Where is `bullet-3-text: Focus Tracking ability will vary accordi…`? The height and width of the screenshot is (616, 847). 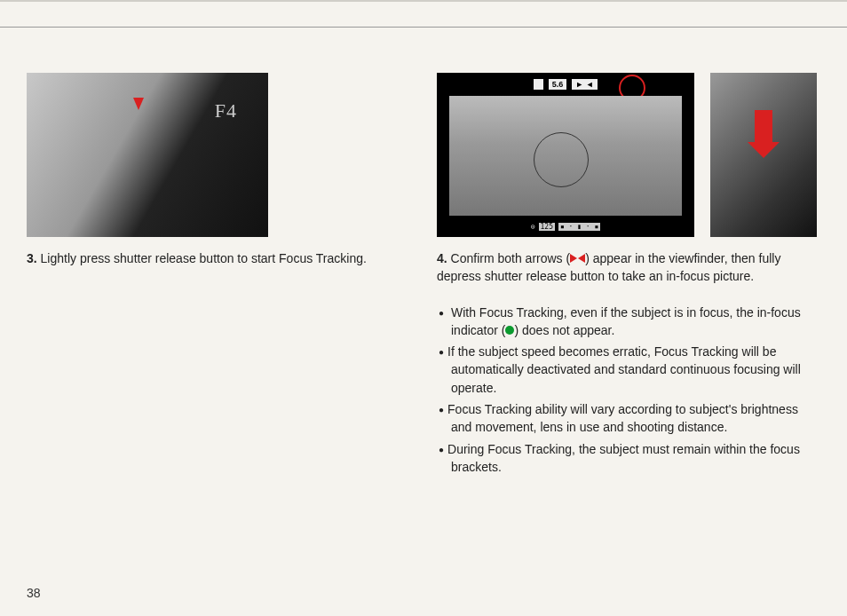
bullet-3-text: Focus Tracking ability will vary accordi… is located at coordinates (623, 418).